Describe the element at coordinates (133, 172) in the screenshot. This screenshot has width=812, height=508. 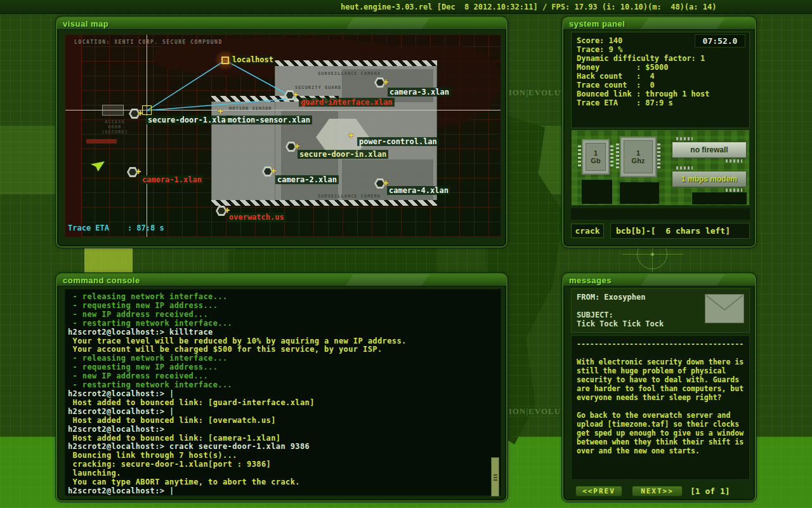
I see `map-node-camera-1: + camera-1.xlan` at that location.